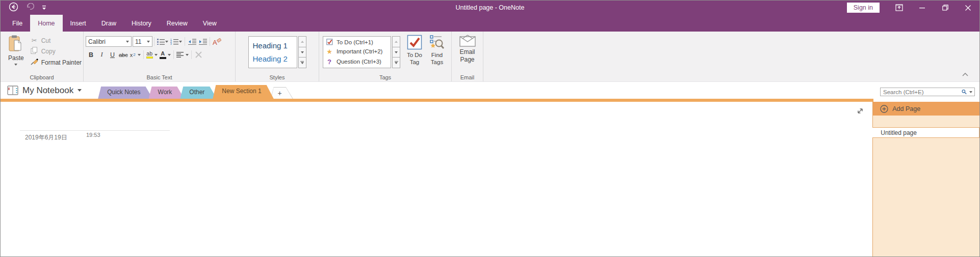  I want to click on add-page-button: Add Page, so click(926, 109).